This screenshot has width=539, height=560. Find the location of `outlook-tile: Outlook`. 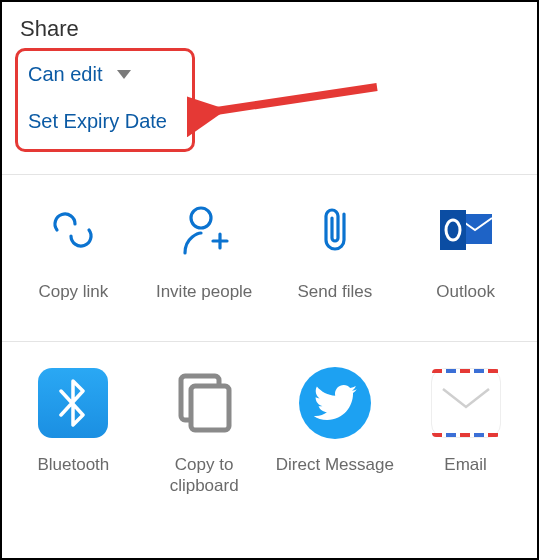

outlook-tile: Outlook is located at coordinates (466, 261).